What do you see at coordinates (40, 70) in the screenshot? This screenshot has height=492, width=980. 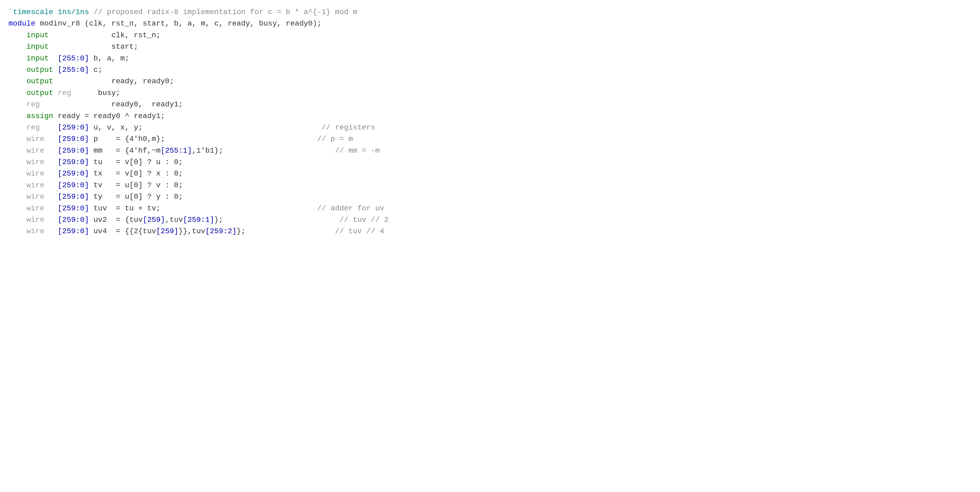 I see `kw-output-1: output` at bounding box center [40, 70].